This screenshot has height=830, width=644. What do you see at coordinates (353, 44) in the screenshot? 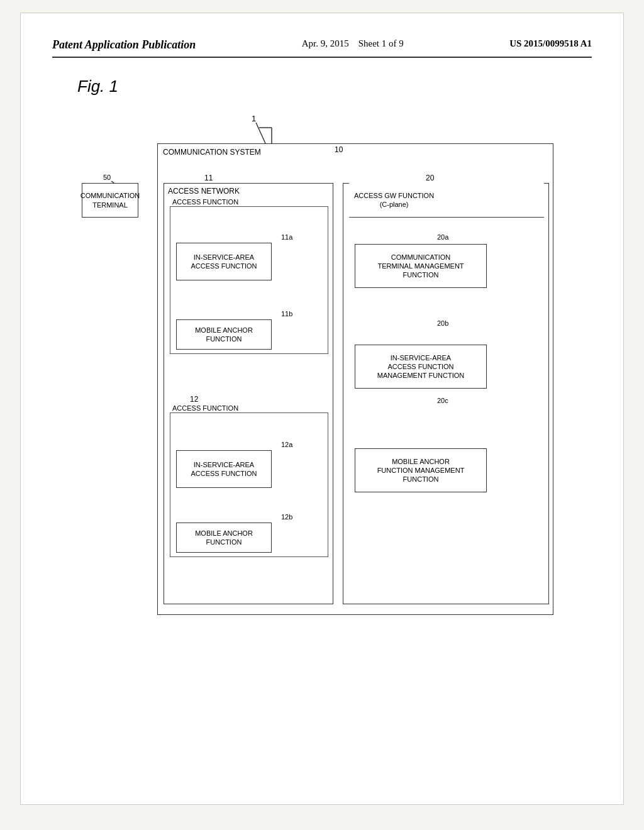
I see `publication-date-sheet: Apr. 9, 2015 Sheet 1 of 9` at bounding box center [353, 44].